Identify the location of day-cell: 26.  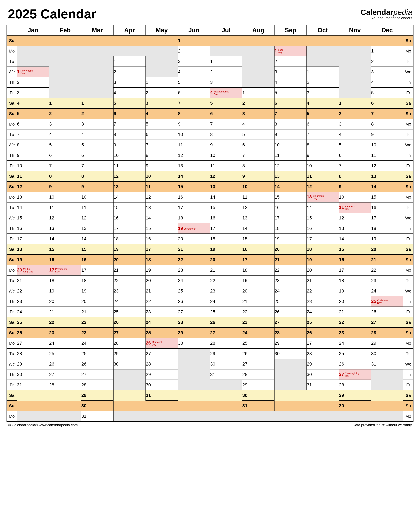
(387, 312).